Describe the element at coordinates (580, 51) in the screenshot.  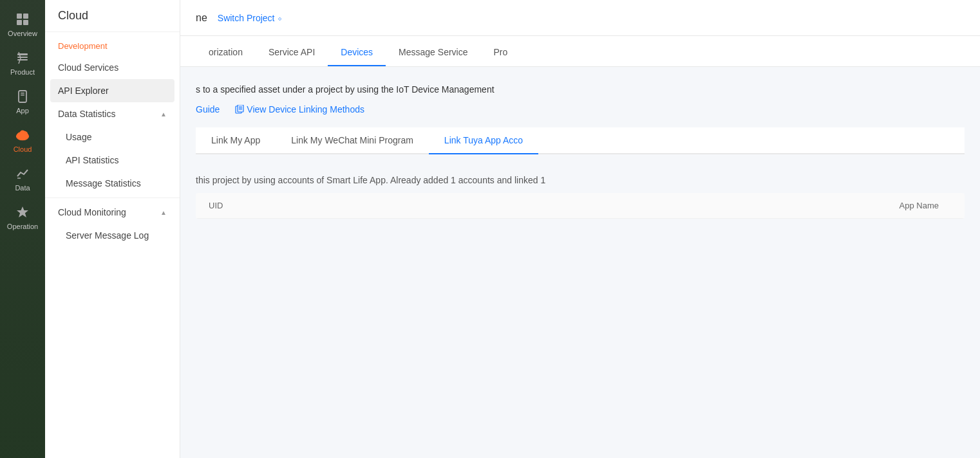
I see `tabs-bar: orization Service API Devices Message Se…` at that location.